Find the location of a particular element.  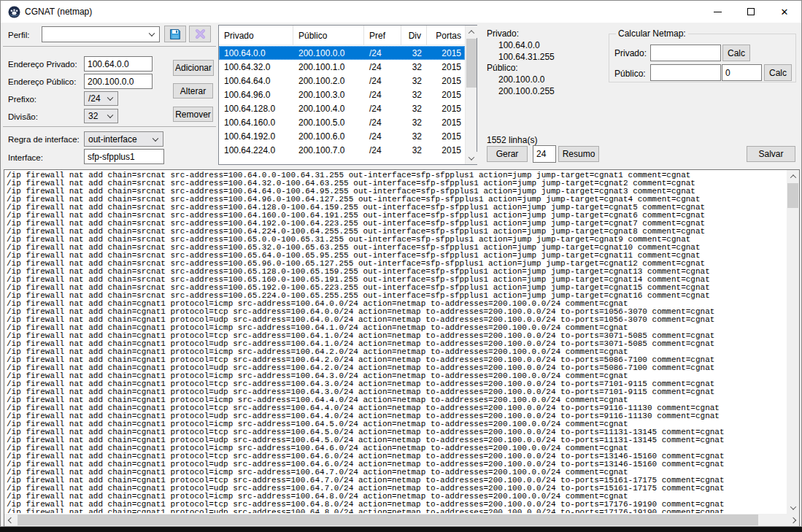

interface-input: sfp-sfpplus1 is located at coordinates (124, 156).